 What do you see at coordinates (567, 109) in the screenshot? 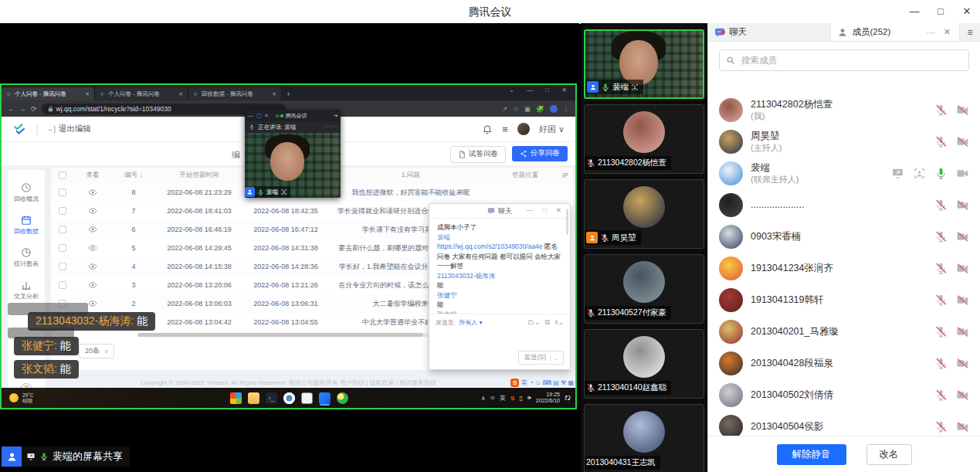
I see `browser-menu-icon: ⋮` at bounding box center [567, 109].